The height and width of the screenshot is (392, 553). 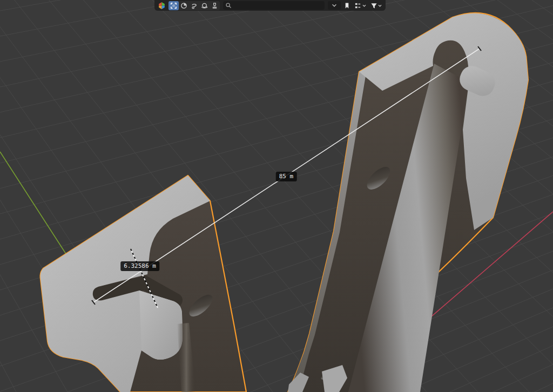 I want to click on stamp-brush-icon, so click(x=215, y=5).